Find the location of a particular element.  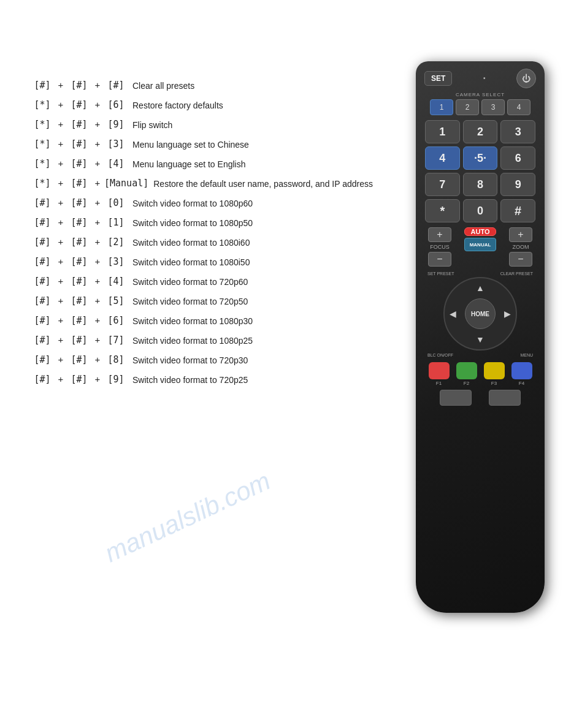

zoom-minus-button: − is located at coordinates (521, 259).